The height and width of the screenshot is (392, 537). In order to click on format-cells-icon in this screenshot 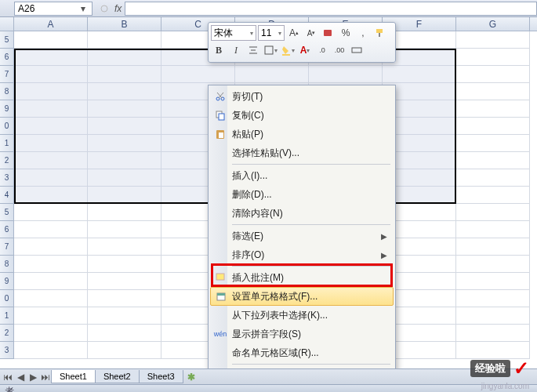, I will do `click(221, 296)`.